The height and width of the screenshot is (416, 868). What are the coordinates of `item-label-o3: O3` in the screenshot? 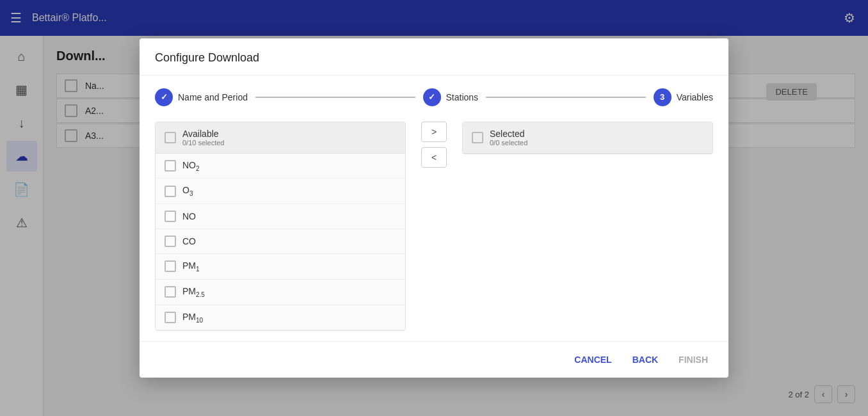 It's located at (188, 191).